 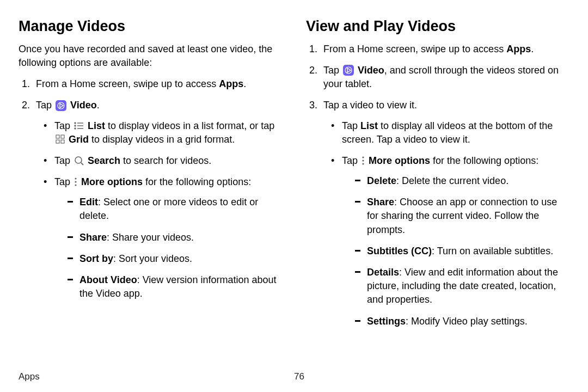 I want to click on page-footer: Apps 76, so click(x=294, y=377).